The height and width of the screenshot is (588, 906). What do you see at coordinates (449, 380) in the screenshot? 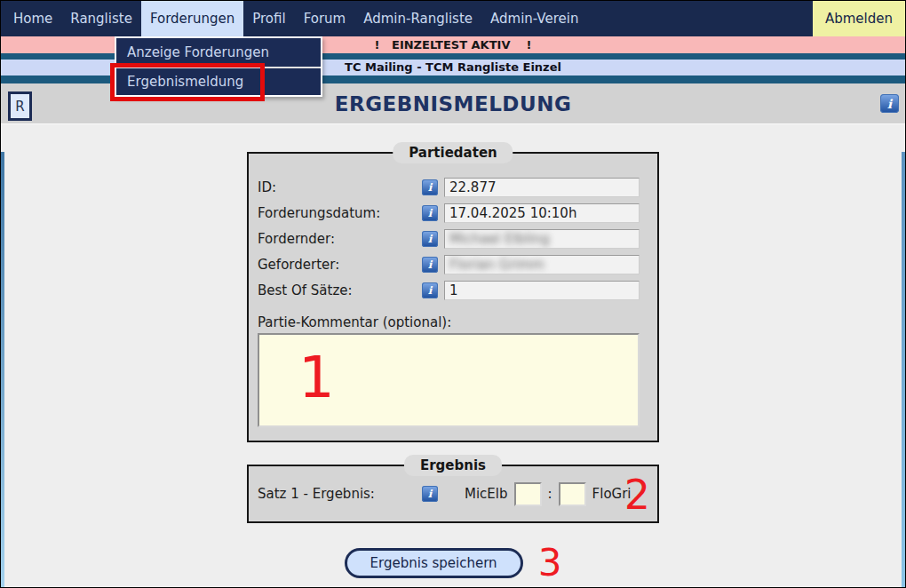
I see `comment-textarea: 1` at bounding box center [449, 380].